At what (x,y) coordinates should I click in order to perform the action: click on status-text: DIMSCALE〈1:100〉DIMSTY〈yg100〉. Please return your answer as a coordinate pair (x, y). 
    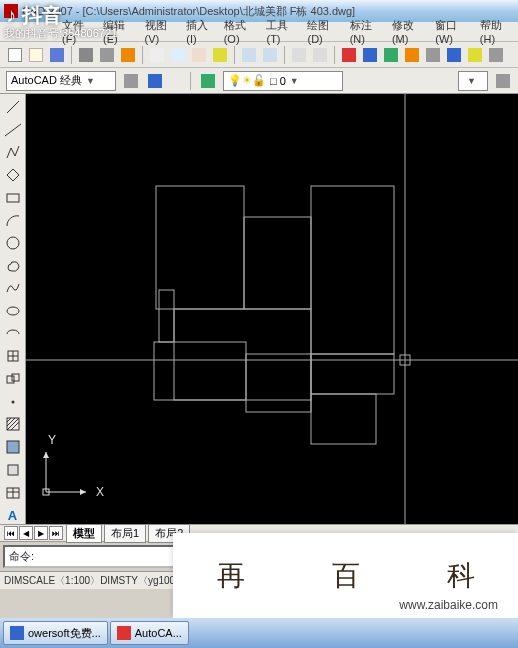
    Looking at the image, I should click on (94, 580).